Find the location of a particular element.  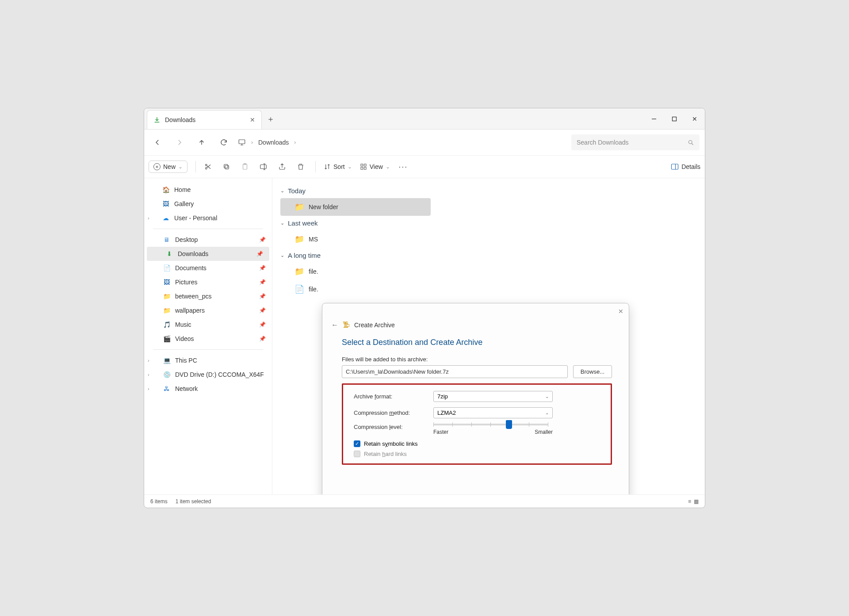

forward-button is located at coordinates (180, 142).